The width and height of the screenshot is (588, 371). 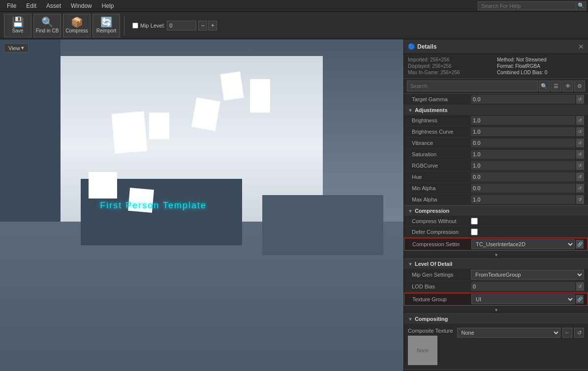 I want to click on menu-file: File, so click(x=12, y=6).